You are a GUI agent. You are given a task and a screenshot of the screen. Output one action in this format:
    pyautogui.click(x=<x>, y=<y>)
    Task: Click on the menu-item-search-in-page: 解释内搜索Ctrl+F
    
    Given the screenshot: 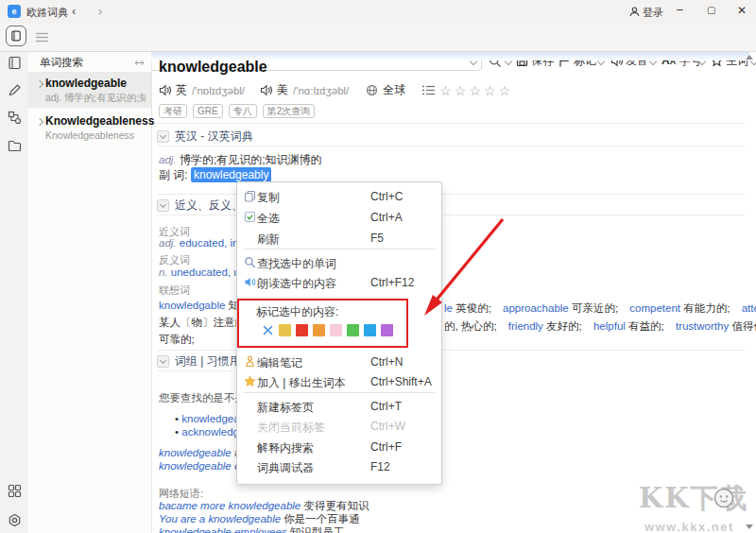 What is the action you would take?
    pyautogui.click(x=339, y=447)
    